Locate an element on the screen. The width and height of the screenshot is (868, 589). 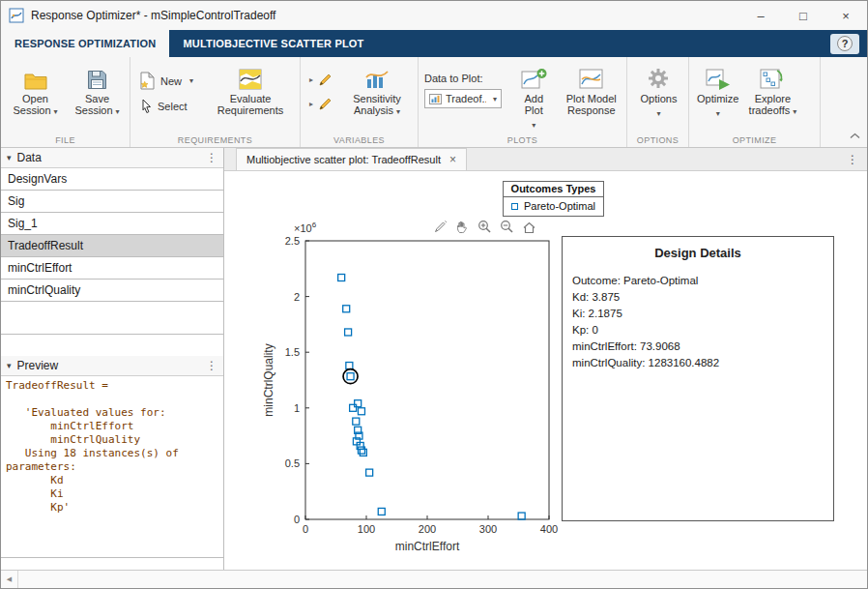
add-plot-button: Add Plot ▾ is located at coordinates (534, 99).